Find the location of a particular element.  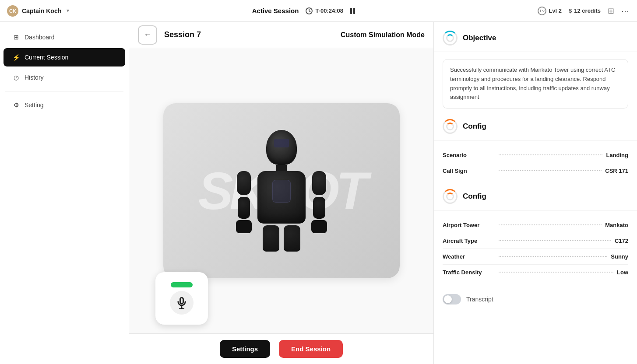

history-icon: ◷ is located at coordinates (16, 77).